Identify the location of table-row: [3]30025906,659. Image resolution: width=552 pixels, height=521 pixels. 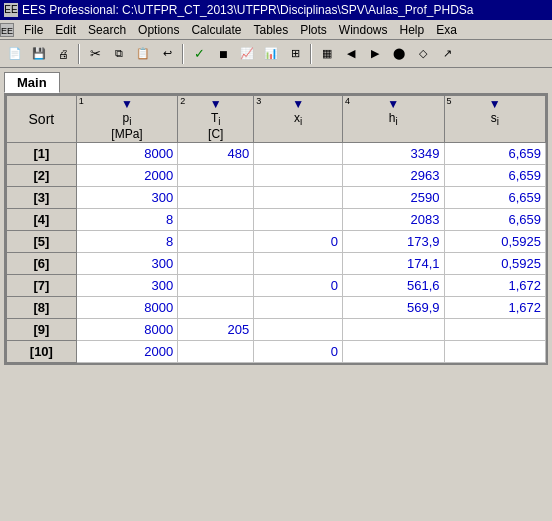
(276, 198).